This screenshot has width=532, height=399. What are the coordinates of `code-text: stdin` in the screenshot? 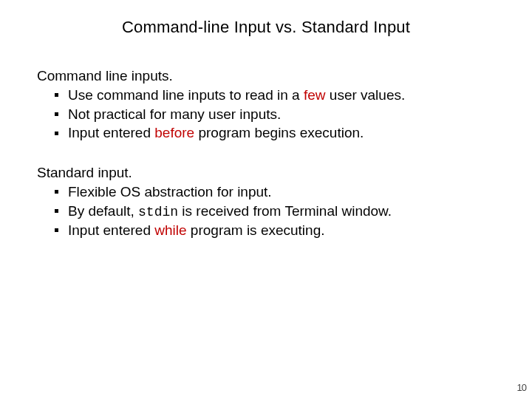 It's located at (158, 212).